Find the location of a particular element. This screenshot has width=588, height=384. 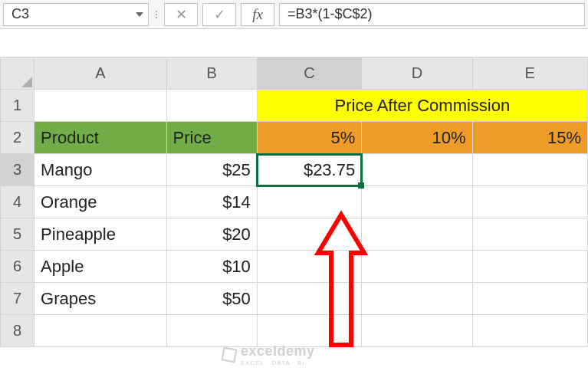

name-box: C3 is located at coordinates (76, 15).